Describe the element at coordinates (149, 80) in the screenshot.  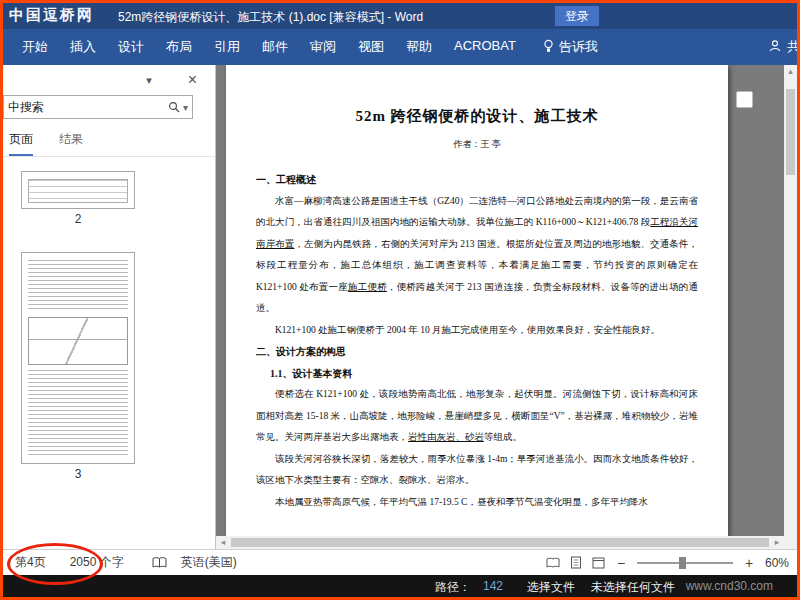
I see `chevron-down-icon: ▾` at that location.